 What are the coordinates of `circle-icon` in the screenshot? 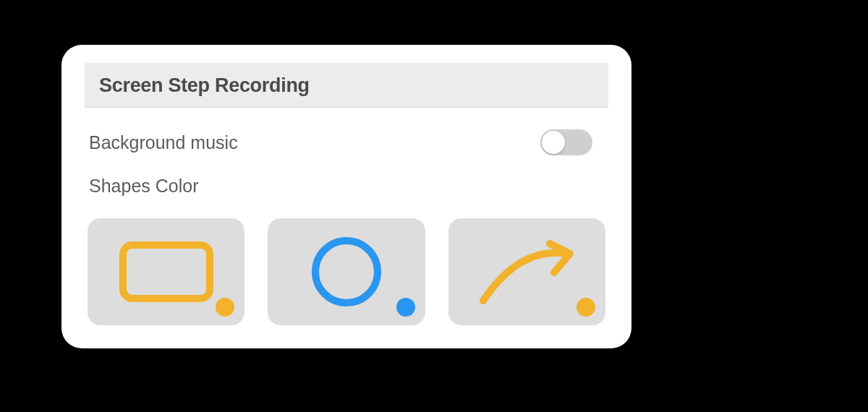 It's located at (346, 272).